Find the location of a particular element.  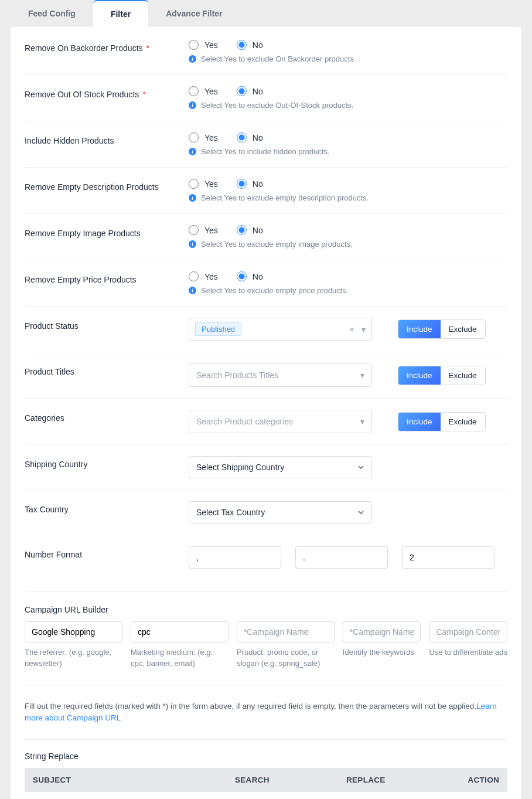

label-empty-desc: Remove Empty Description Products is located at coordinates (91, 187).